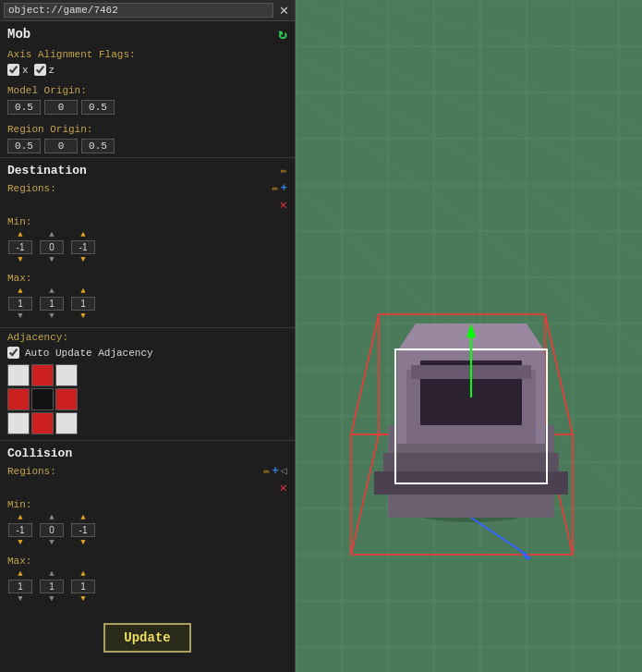 The width and height of the screenshot is (642, 672). Describe the element at coordinates (284, 488) in the screenshot. I see `collision-remove-button: ✕` at that location.